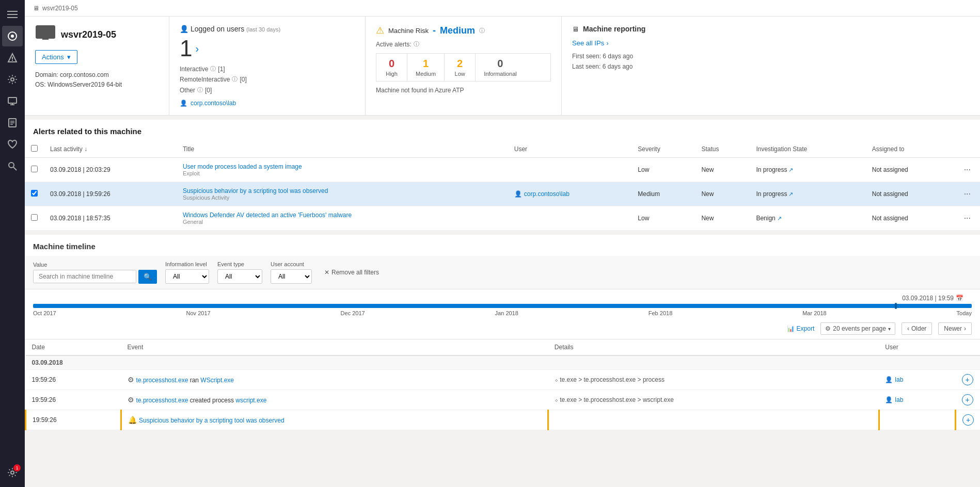  What do you see at coordinates (217, 380) in the screenshot?
I see `event-target-link: WScript.exe` at bounding box center [217, 380].